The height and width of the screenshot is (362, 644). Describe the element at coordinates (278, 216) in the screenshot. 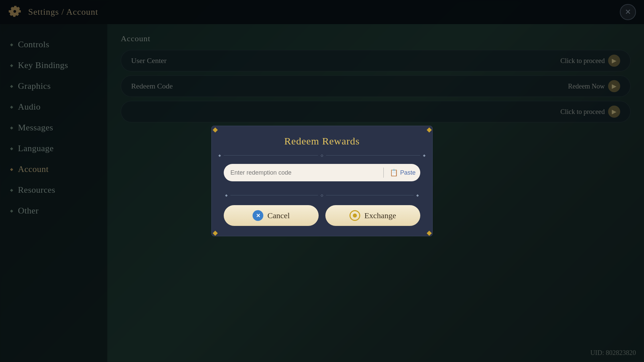

I see `cancel-label: Cancel` at that location.